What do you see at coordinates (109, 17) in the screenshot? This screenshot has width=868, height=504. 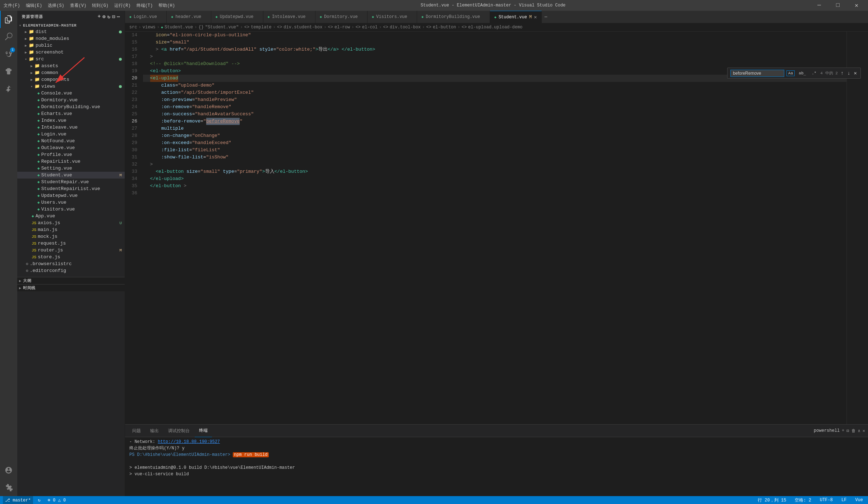 I see `refresh-icon: ↻` at bounding box center [109, 17].